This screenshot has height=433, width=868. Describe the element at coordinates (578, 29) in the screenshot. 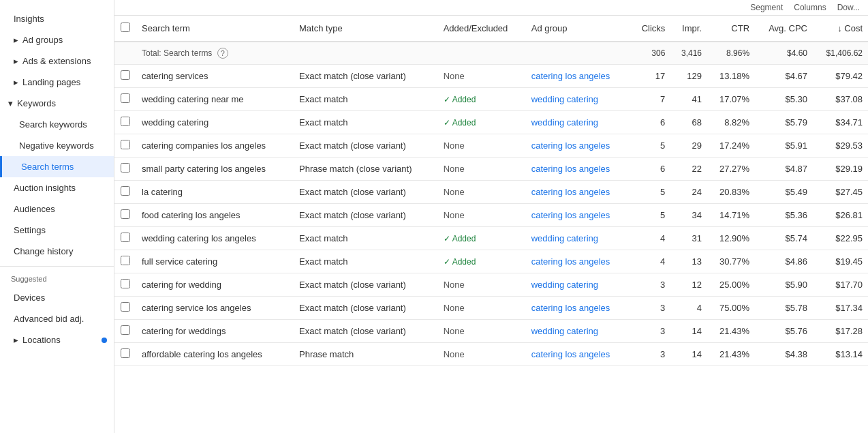

I see `header-ad-group: Ad group` at that location.